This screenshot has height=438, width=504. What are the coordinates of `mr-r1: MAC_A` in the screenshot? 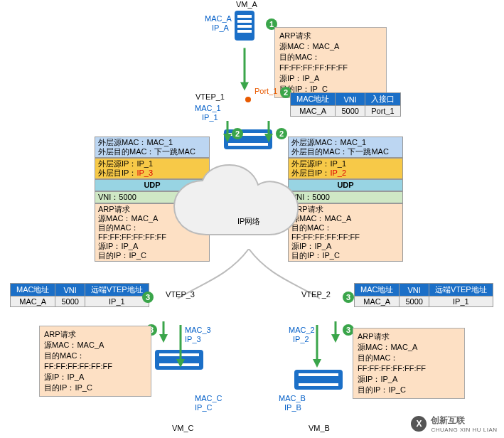 It's located at (377, 301).